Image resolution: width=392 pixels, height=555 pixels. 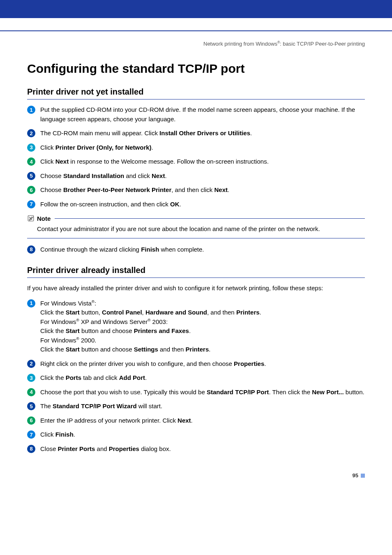 I want to click on step-text: Click Finish., so click(x=203, y=435).